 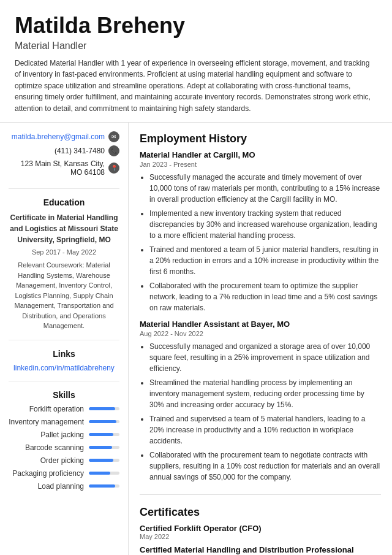 I want to click on skill-row: Inventory management, so click(x=64, y=422).